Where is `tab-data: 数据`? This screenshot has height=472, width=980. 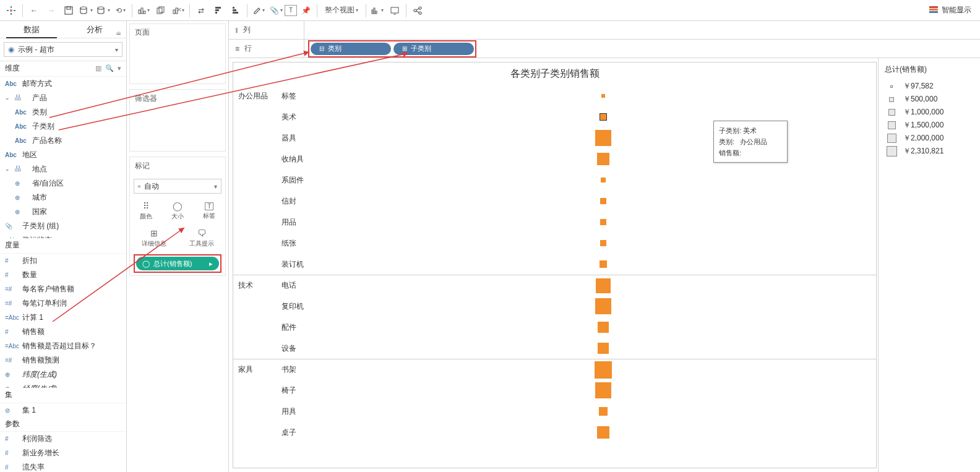
tab-data: 数据 is located at coordinates (32, 30).